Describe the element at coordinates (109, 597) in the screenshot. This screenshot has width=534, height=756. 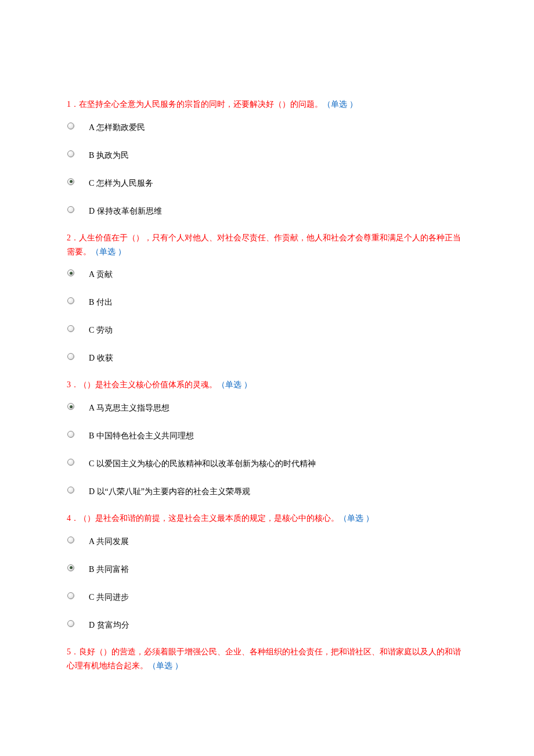
I see `option-label: C 共同进步` at that location.